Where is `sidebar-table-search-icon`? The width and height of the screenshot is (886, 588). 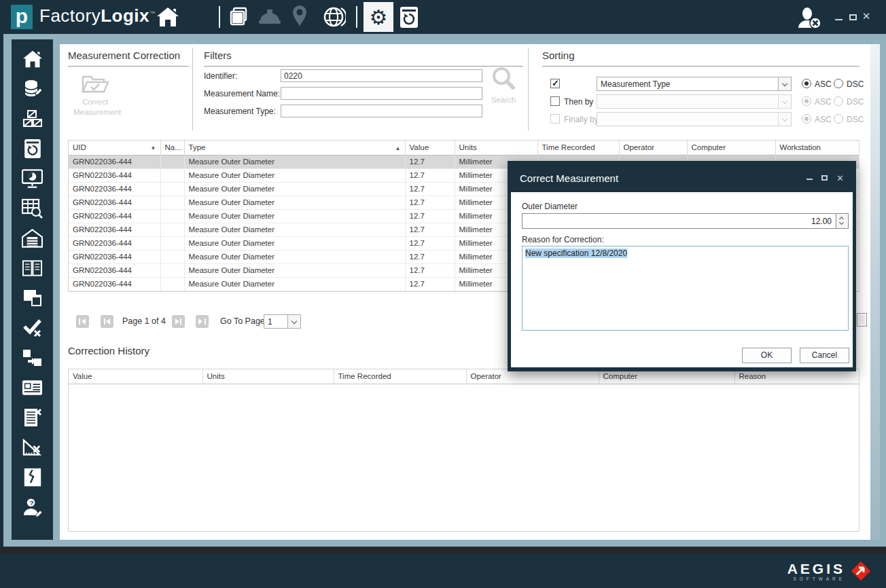
sidebar-table-search-icon is located at coordinates (33, 208).